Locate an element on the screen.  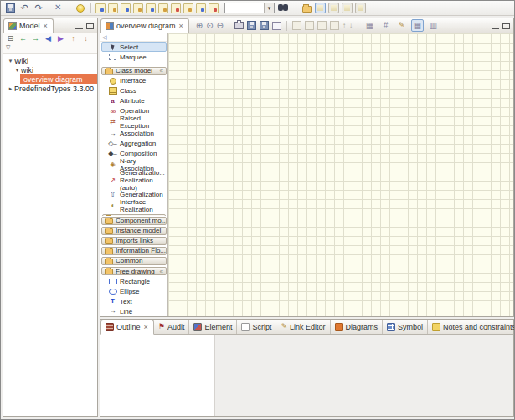
align-left-button is located at coordinates (296, 25).